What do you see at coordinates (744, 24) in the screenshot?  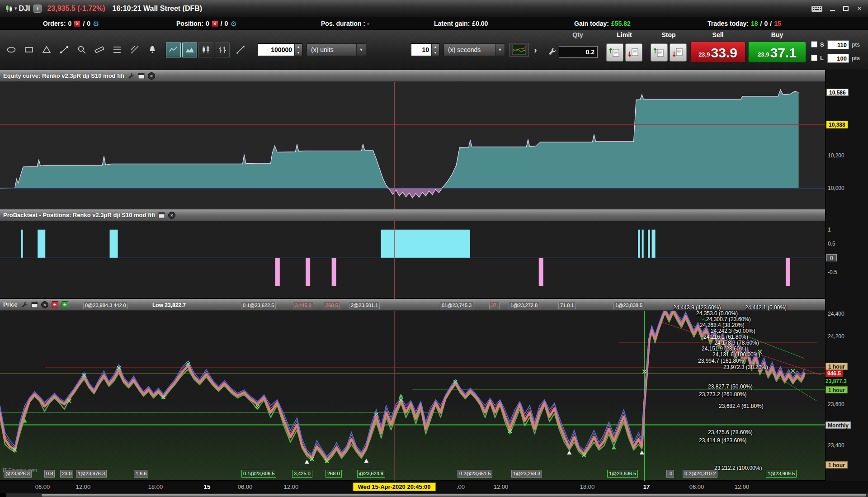 I see `trades-today-group: Trades today: 18 / 0 / 15` at bounding box center [744, 24].